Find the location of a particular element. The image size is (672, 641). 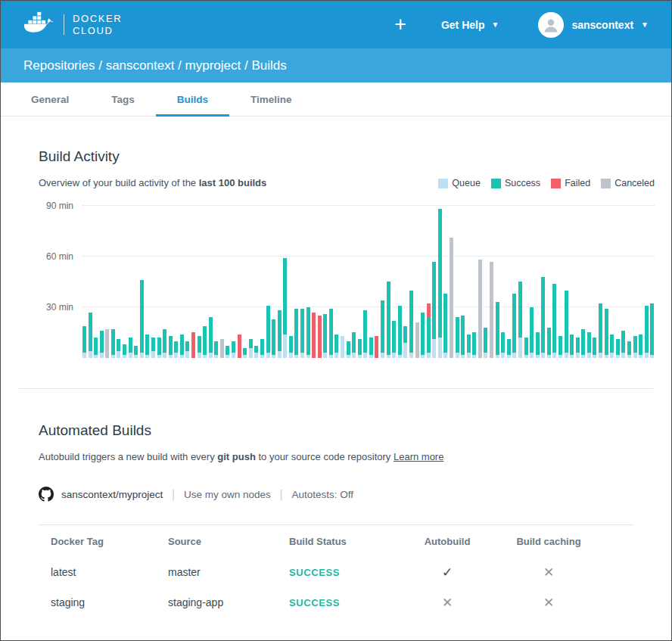

brand-wordmark: DOCKER CLOUD is located at coordinates (97, 24).